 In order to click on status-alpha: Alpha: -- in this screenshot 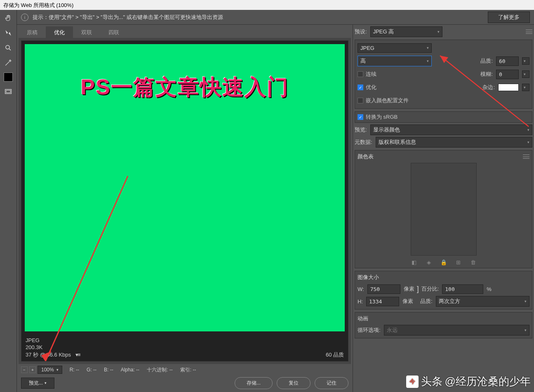, I will do `click(130, 370)`.